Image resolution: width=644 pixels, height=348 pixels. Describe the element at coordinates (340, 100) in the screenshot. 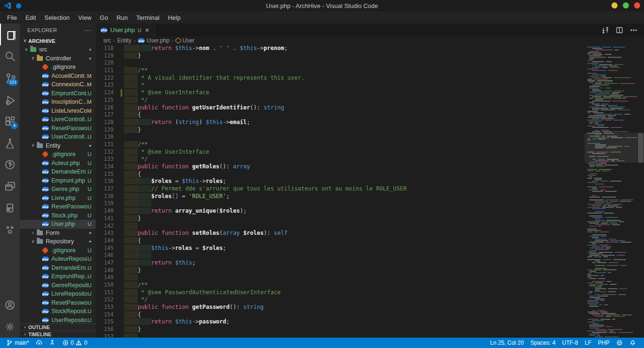

I see `code-line-125: 125 */` at that location.